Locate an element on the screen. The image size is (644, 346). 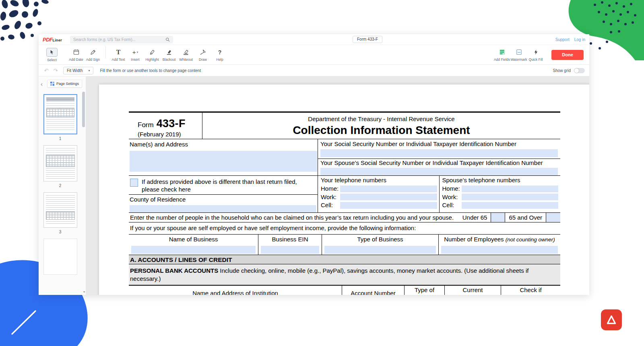
address-different-checkbox is located at coordinates (134, 183).